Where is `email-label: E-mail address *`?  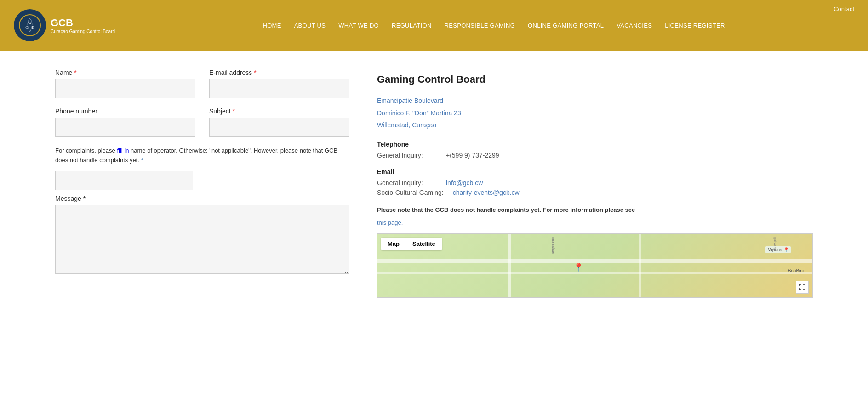 email-label: E-mail address * is located at coordinates (280, 73).